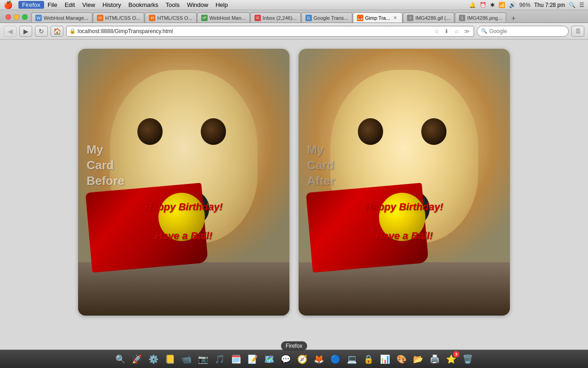  Describe the element at coordinates (223, 17) in the screenshot. I see `tab-4: cP WebHost Man...` at that location.